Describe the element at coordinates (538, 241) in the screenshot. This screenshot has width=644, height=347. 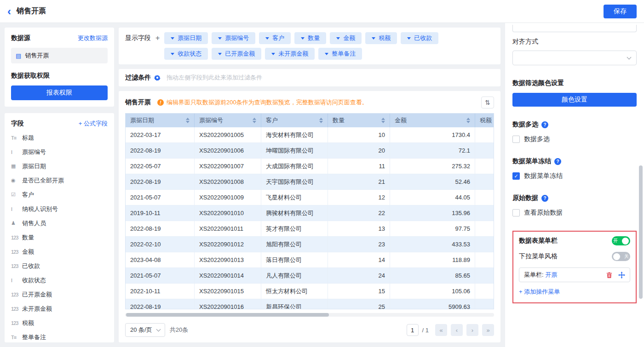
I see `menu-bar-title: 数据表菜单栏` at that location.